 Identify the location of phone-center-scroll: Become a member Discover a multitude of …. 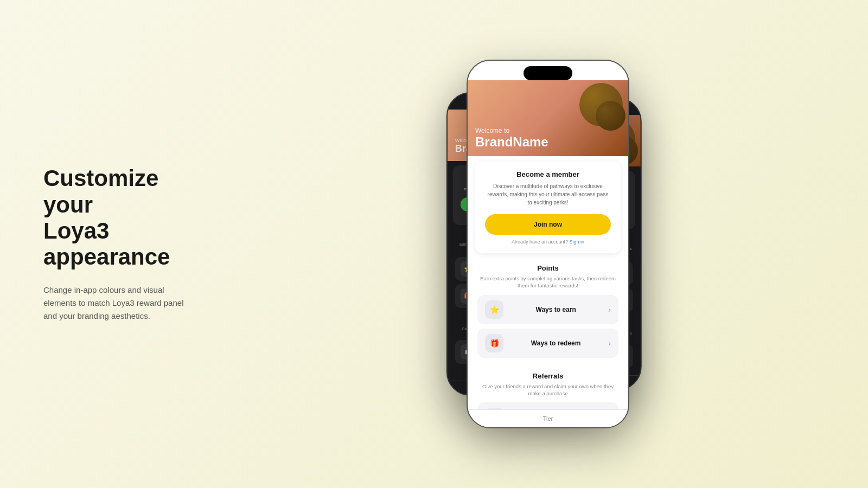
(548, 292).